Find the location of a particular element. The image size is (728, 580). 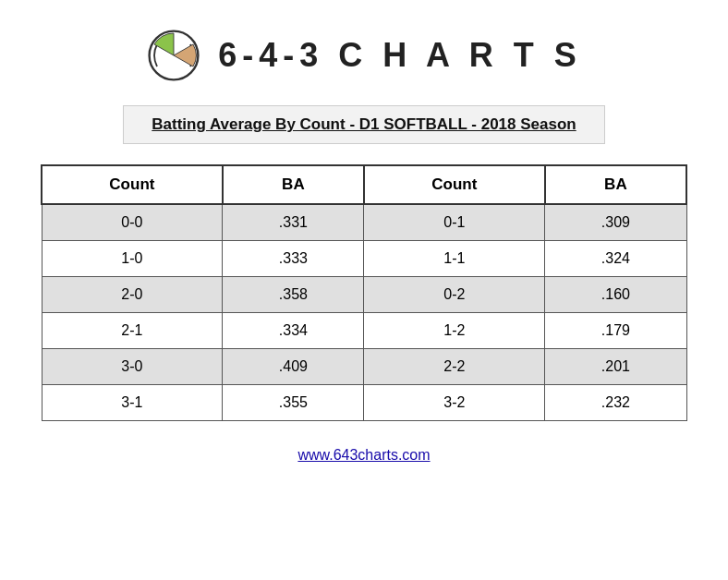

table-row: 1-0.3331-1.324 is located at coordinates (364, 259).